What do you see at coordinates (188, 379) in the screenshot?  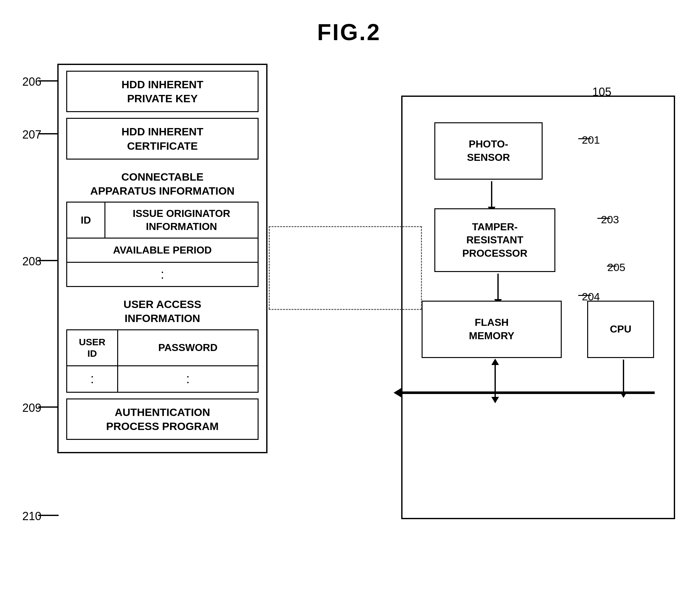 I see `password-dots: :` at bounding box center [188, 379].